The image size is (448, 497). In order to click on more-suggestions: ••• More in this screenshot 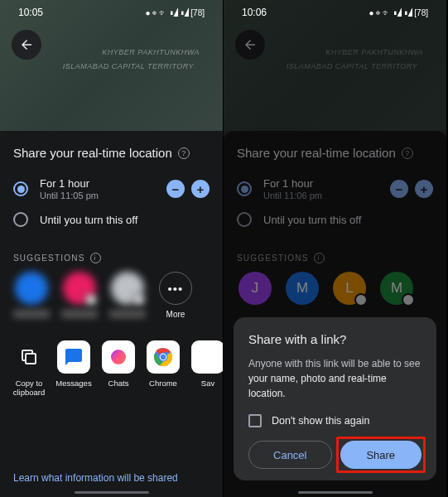, I will do `click(176, 295)`.